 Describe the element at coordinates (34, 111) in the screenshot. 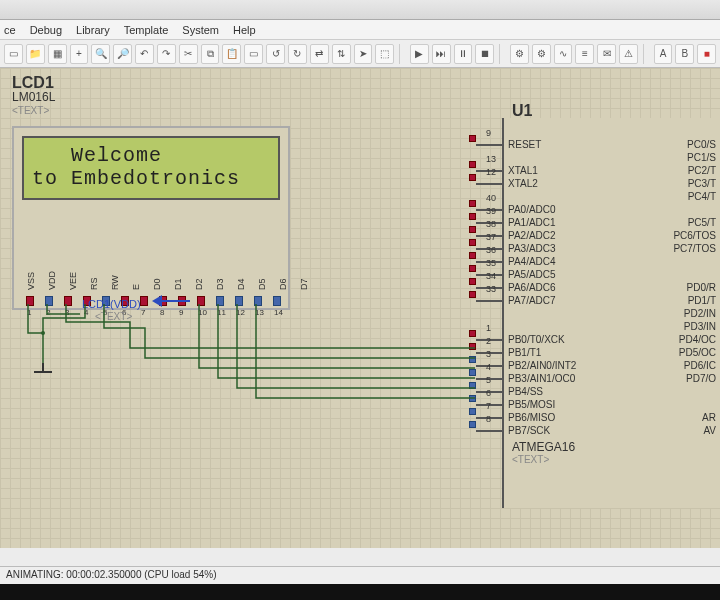

I see `lcd-text: <TEXT>` at that location.